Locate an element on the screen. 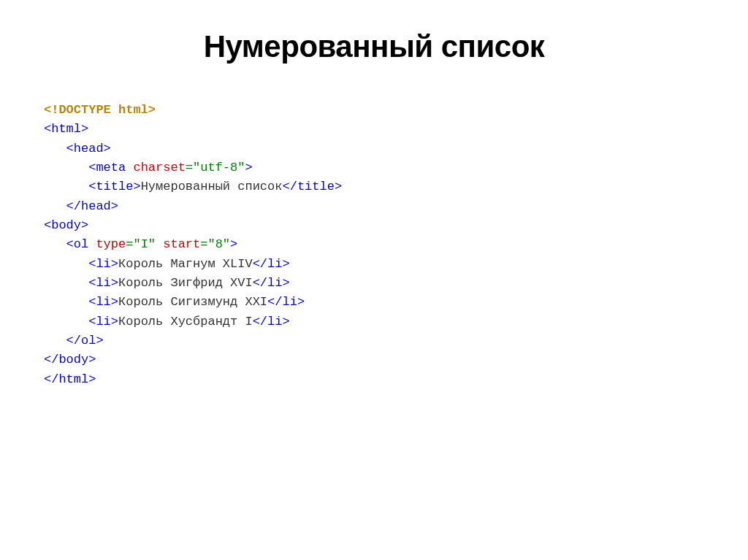  li2-close: </li> is located at coordinates (272, 283).